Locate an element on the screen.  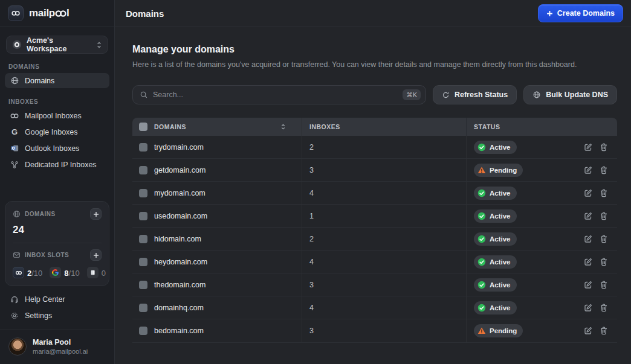
domain-cell: thedomain.com is located at coordinates (228, 285).